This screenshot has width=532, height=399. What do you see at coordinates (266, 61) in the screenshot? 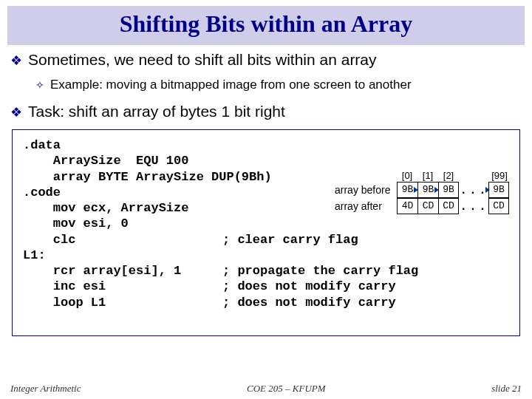
I see `bullet-1: ❖ Sometimes, we need to shift all bits w…` at bounding box center [266, 61].